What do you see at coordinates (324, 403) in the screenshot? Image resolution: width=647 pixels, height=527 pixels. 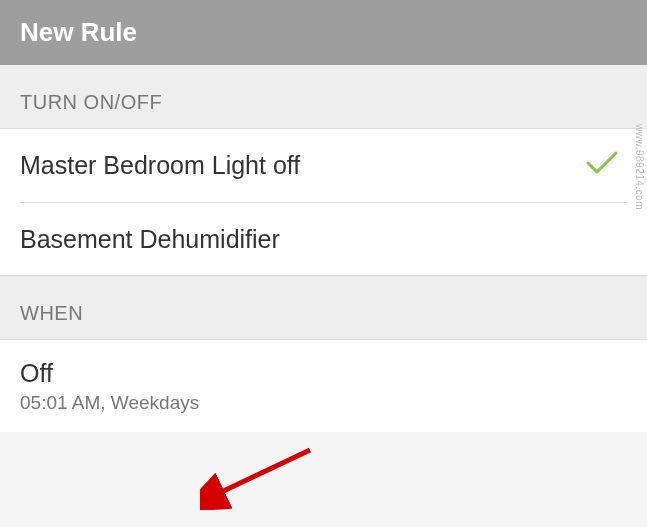 I see `when-schedule: 05:01 AM, Weekdays` at bounding box center [324, 403].